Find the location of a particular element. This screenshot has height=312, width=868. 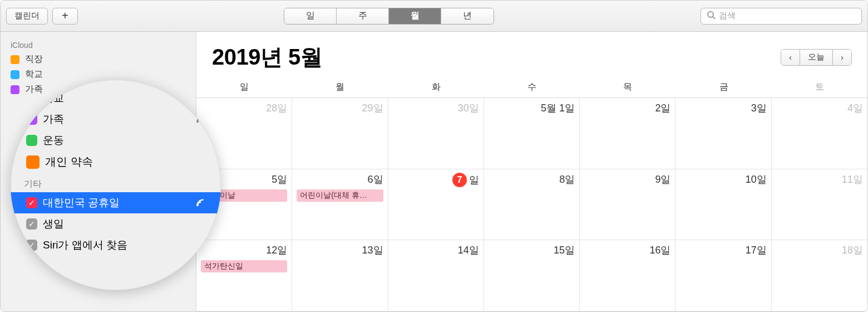

day-number: 29일 is located at coordinates (339, 108).